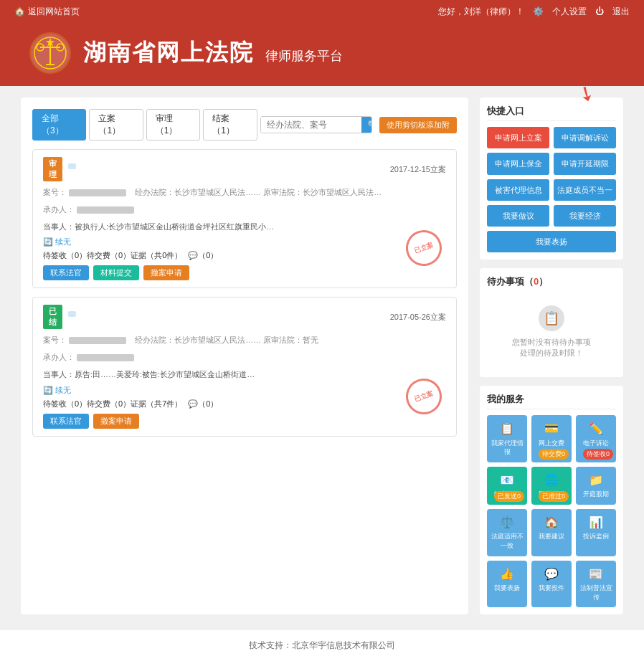  I want to click on service-label-1: 网上交费, so click(551, 443).